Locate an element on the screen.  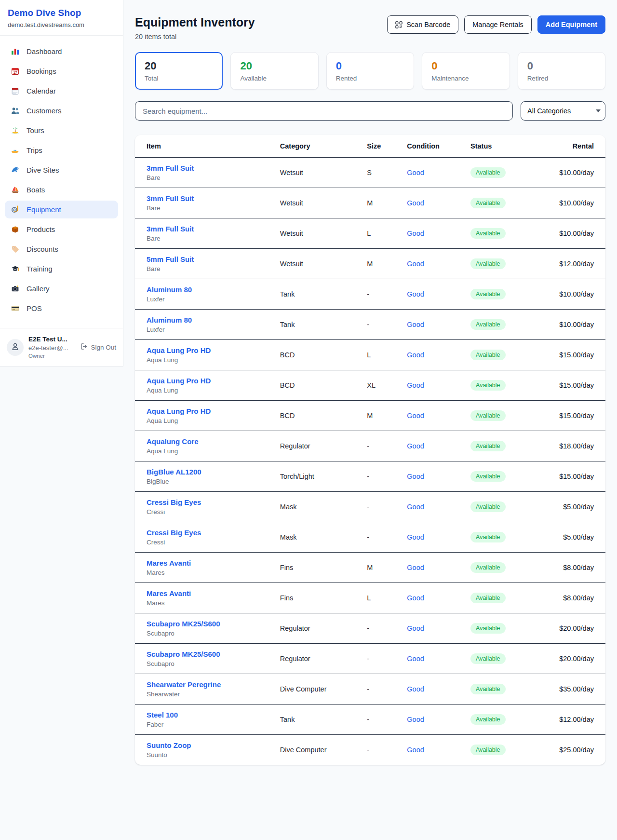
sidebar-item-products: Products is located at coordinates (62, 230).